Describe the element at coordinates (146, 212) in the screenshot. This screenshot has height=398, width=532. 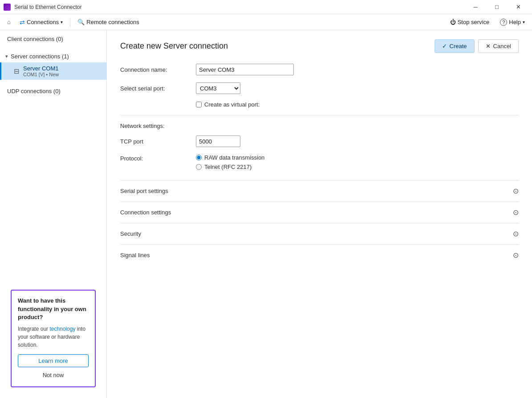
I see `connection-settings-title: Connection settings` at that location.